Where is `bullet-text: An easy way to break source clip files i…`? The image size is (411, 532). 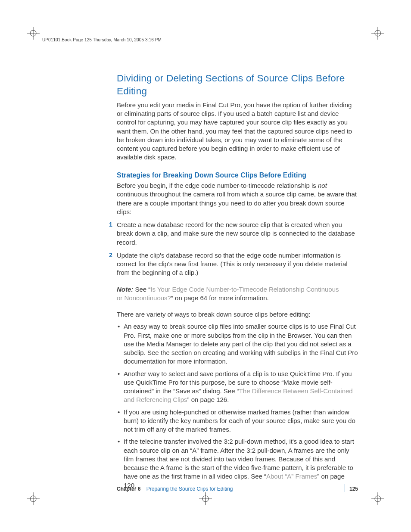
bullet-text: An easy way to break source clip files i… is located at coordinates (241, 344).